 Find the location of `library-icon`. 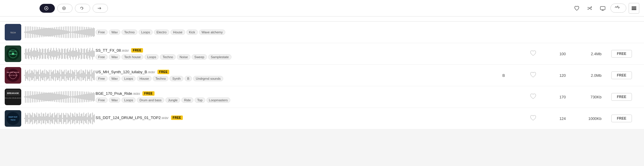

library-icon is located at coordinates (64, 8).